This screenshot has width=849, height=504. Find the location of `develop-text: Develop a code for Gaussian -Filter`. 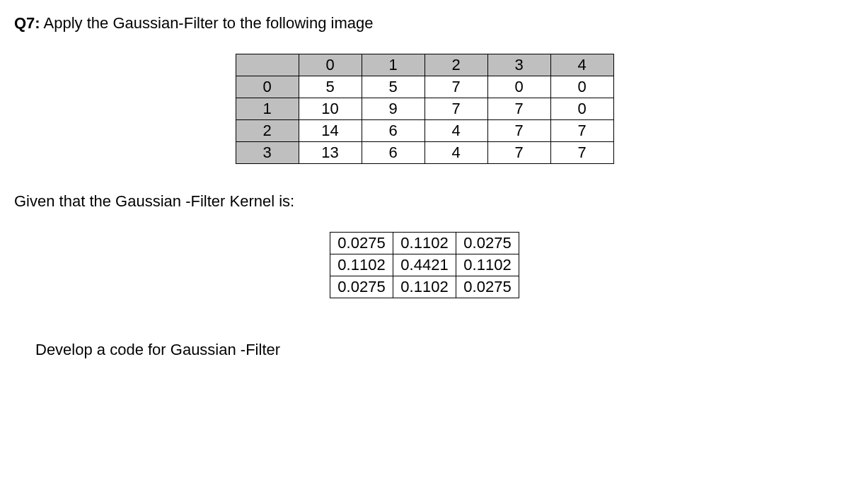

develop-text: Develop a code for Gaussian -Filter is located at coordinates (435, 350).